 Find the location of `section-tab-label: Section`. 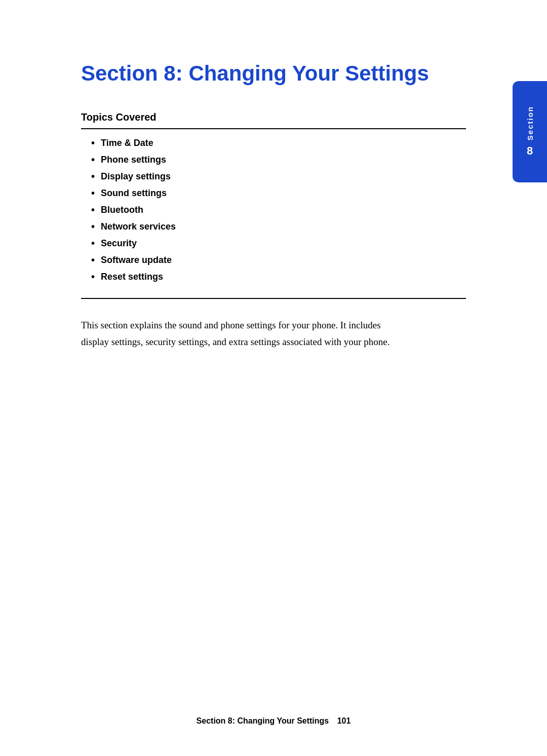

section-tab-label: Section is located at coordinates (530, 123).